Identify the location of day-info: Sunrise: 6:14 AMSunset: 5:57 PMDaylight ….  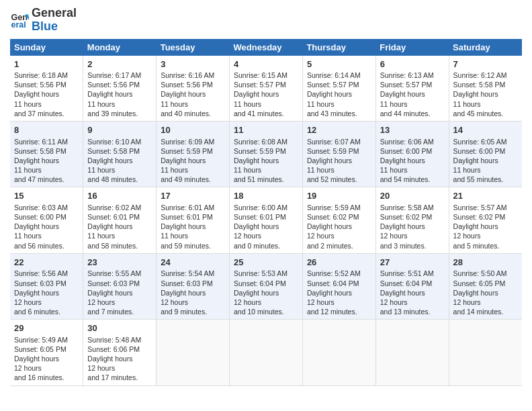
(339, 94).